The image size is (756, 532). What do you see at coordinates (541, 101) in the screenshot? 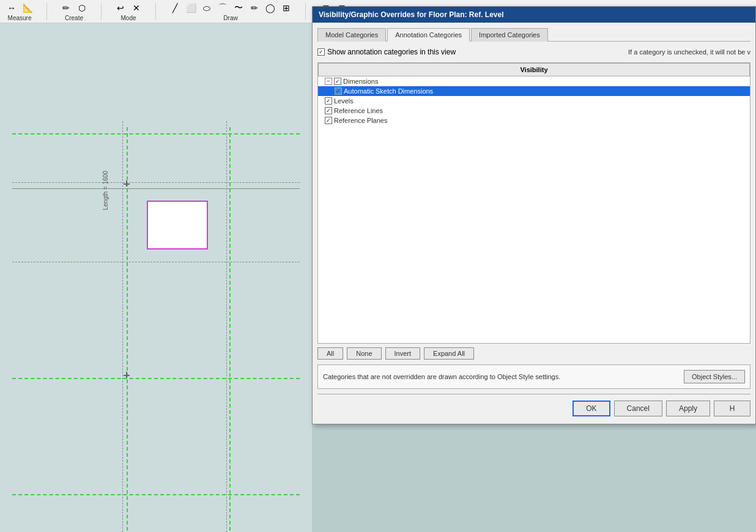
I see `label-levels: Levels` at bounding box center [541, 101].